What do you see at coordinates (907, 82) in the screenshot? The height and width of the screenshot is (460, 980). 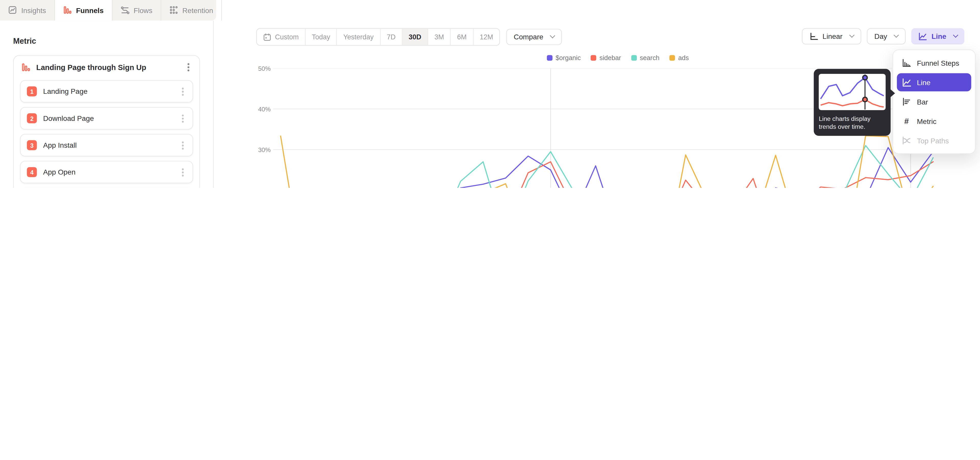 I see `line-icon` at bounding box center [907, 82].